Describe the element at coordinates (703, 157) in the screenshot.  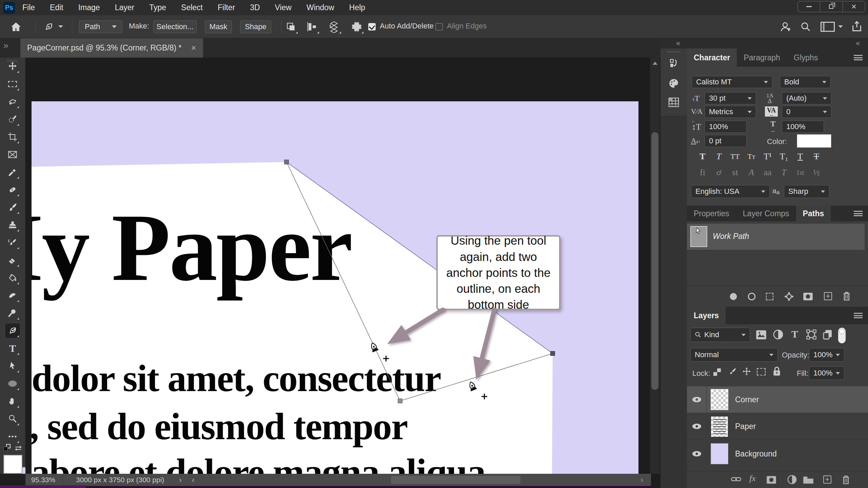
I see `faux-bold-button: T` at that location.